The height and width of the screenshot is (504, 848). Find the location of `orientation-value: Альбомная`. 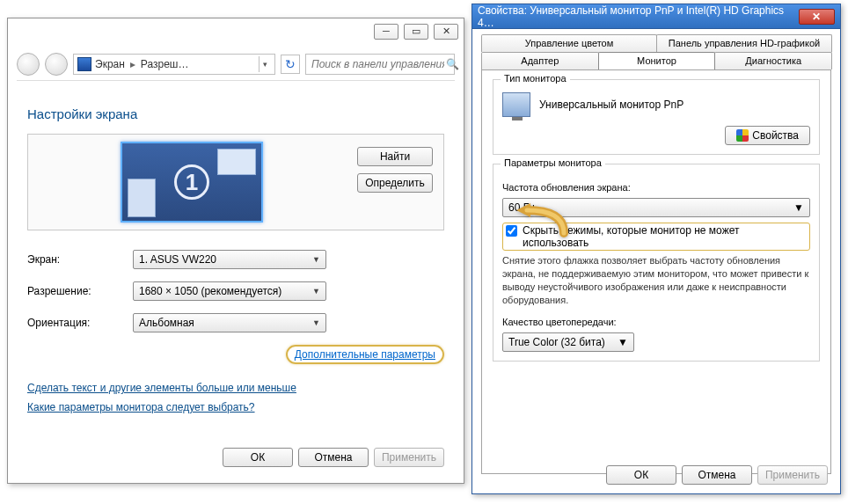

orientation-value: Альбомная is located at coordinates (167, 323).